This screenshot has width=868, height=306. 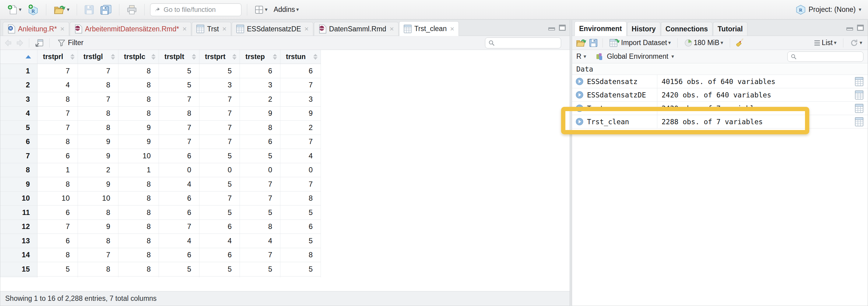 What do you see at coordinates (286, 9) in the screenshot?
I see `addins-button: Addins ▾` at bounding box center [286, 9].